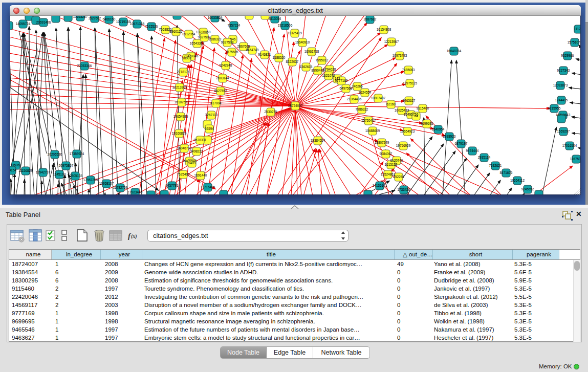  I want to click on svg-text: 62160, so click(391, 104).